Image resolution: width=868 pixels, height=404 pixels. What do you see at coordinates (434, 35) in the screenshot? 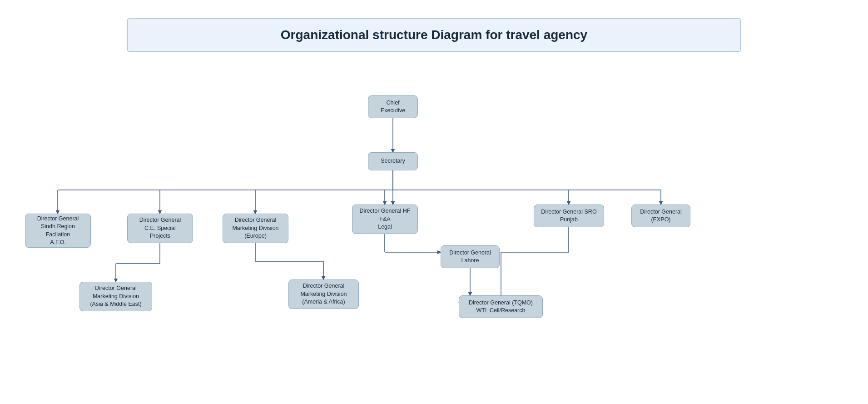
I see `title-text: Organizational structure Diagram for tra…` at bounding box center [434, 35].